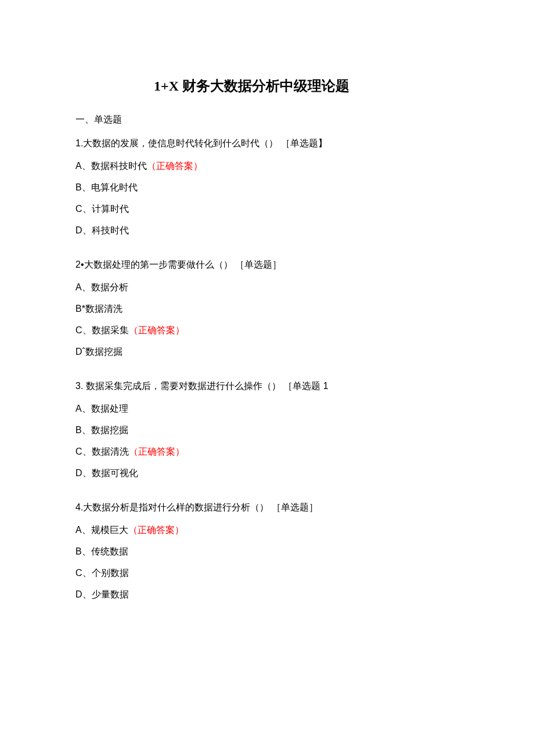 This screenshot has height=756, width=534. Describe the element at coordinates (115, 473) in the screenshot. I see `option-text: 数据可视化` at that location.